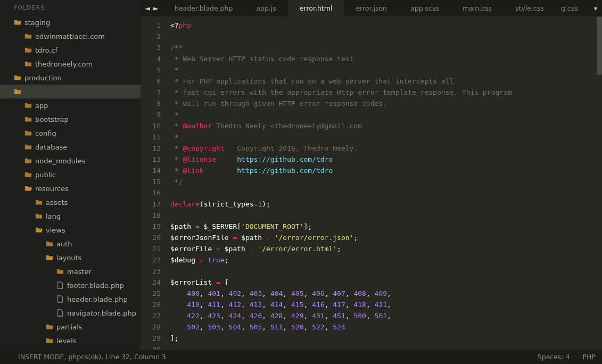 The width and height of the screenshot is (602, 364). I want to click on line-number-gutter: 1234567891011121314151617181920212223242…, so click(154, 183).